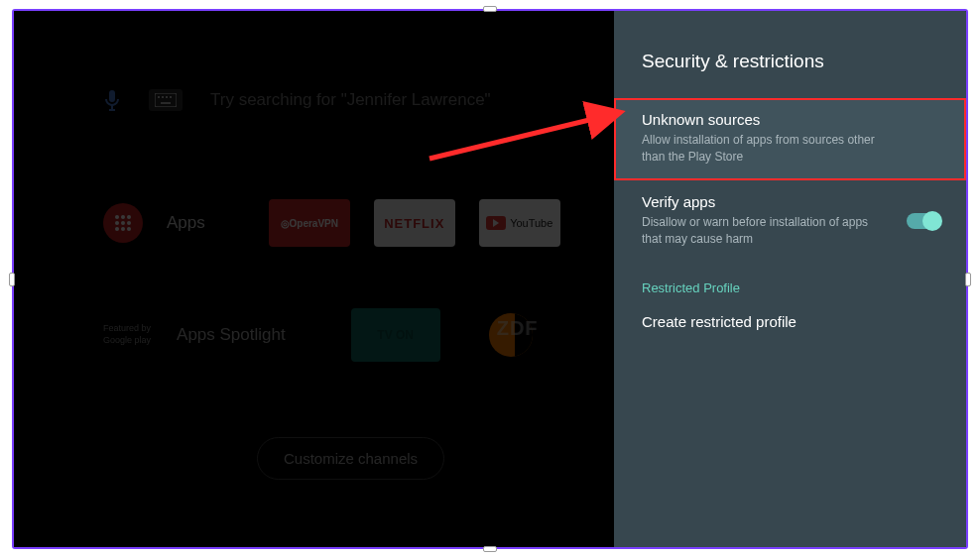 The width and height of the screenshot is (980, 558). What do you see at coordinates (790, 74) in the screenshot?
I see `panel-title: Security & restrictions` at bounding box center [790, 74].